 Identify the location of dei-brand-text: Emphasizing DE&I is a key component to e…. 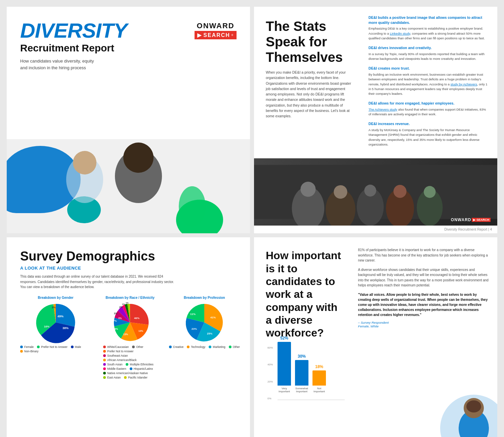
(429, 34).